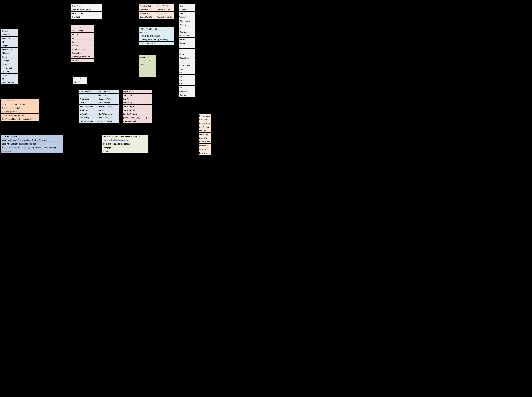  I want to click on cell: New-ISESnippet, so click(108, 118).